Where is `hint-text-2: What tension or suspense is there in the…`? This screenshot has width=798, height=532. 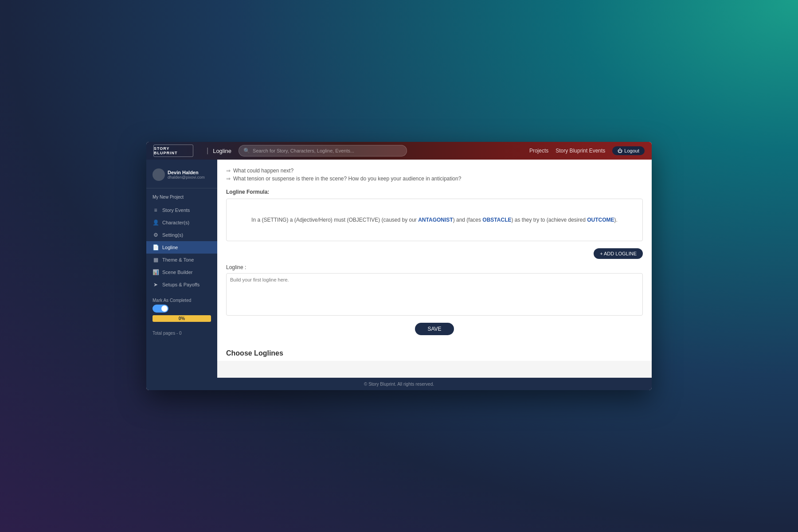
hint-text-2: What tension or suspense is there in the… is located at coordinates (347, 179).